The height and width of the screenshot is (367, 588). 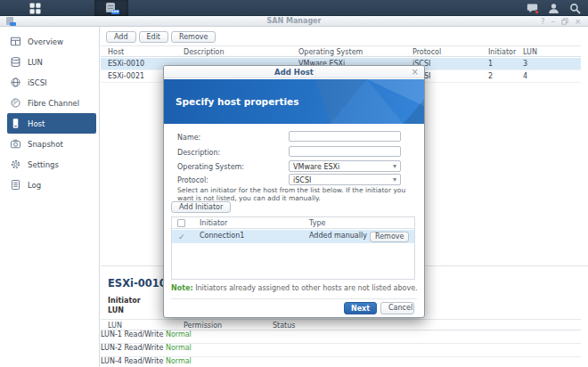 I want to click on sidebar-item-host: Host, so click(x=52, y=123).